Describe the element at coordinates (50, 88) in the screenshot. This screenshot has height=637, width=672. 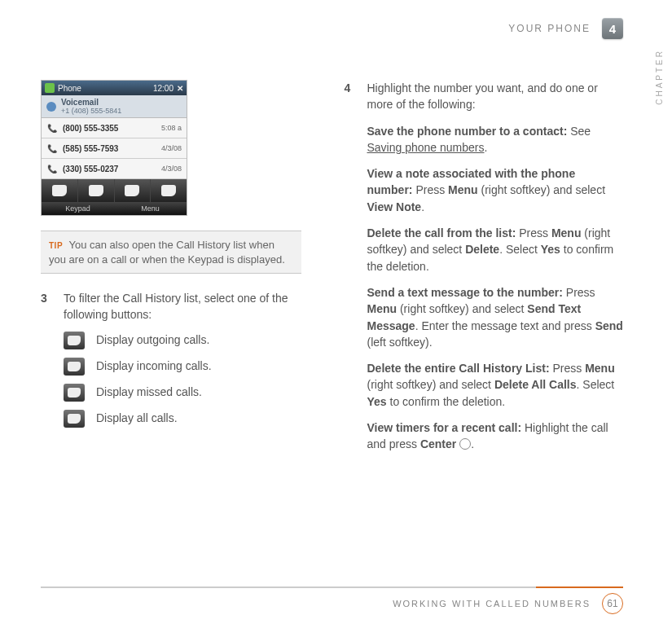
I see `start-icon` at that location.